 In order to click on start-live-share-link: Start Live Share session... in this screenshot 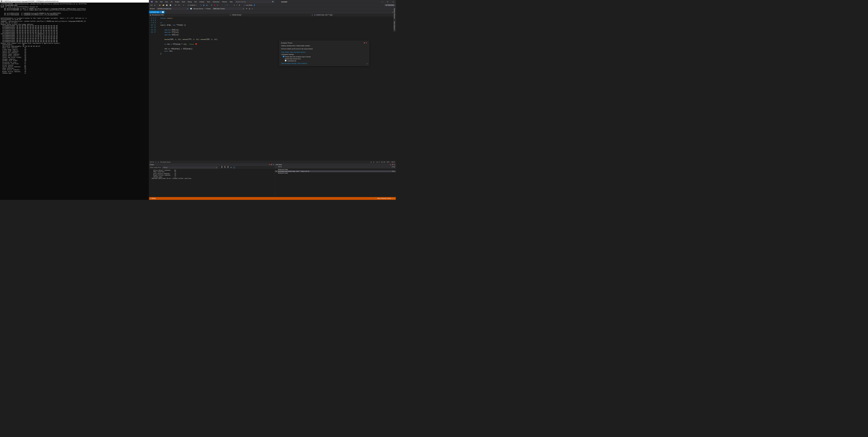, I will do `click(299, 52)`.